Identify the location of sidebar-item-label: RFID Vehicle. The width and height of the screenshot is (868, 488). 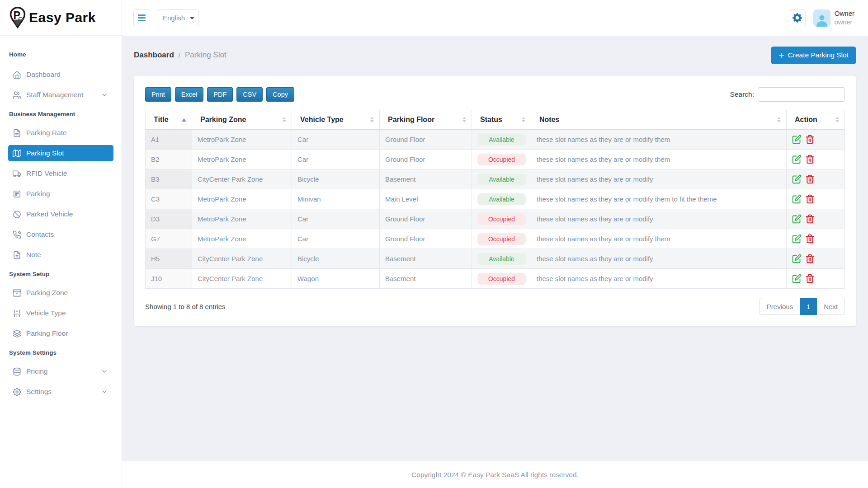
(67, 174).